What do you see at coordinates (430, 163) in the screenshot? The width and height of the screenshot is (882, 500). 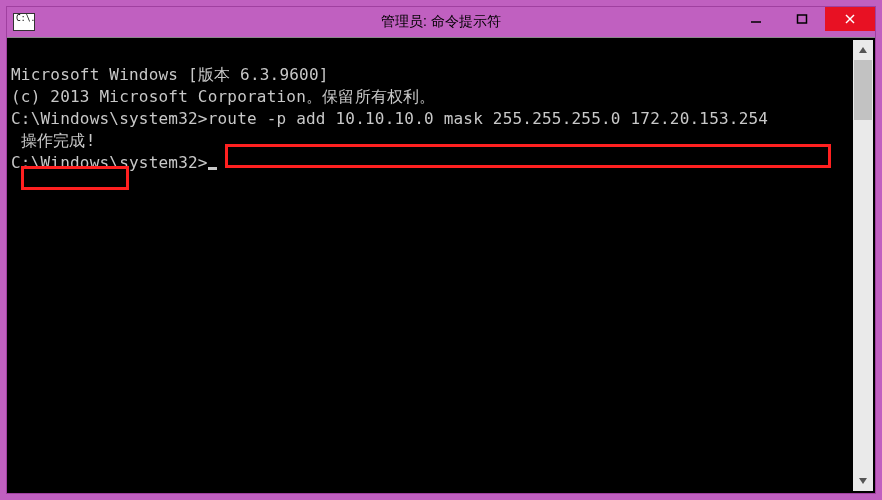 I see `prompt-line: C:\Windows\system32>` at bounding box center [430, 163].